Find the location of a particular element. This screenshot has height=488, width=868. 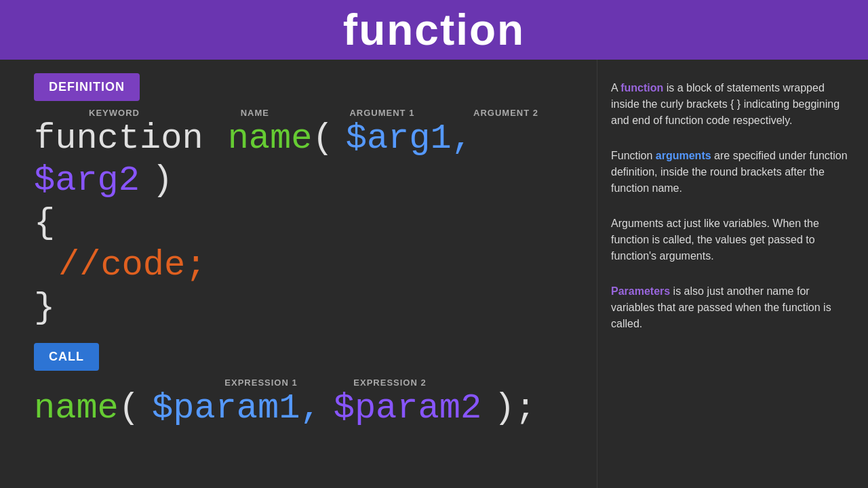

info-block-2: Function arguments are specified under f… is located at coordinates (730, 172).